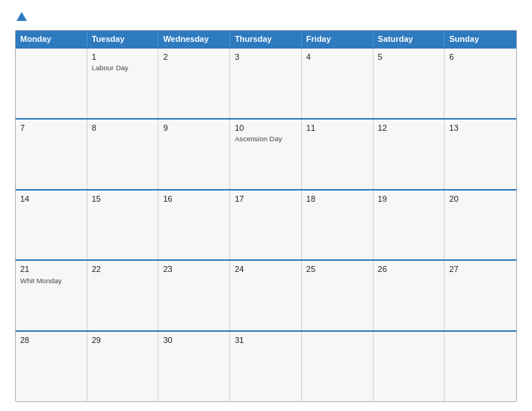 The height and width of the screenshot is (411, 532). What do you see at coordinates (52, 39) in the screenshot?
I see `header-day-monday: Monday` at bounding box center [52, 39].